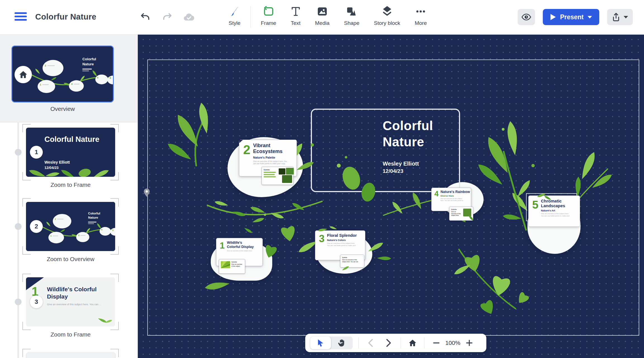 Image resolution: width=644 pixels, height=358 pixels. I want to click on overview-section: Overview, so click(69, 78).